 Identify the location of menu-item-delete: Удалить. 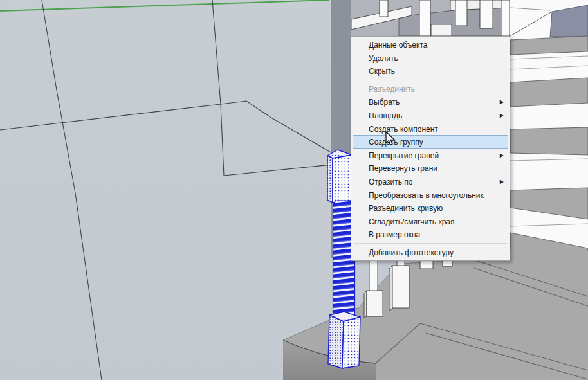
(430, 58).